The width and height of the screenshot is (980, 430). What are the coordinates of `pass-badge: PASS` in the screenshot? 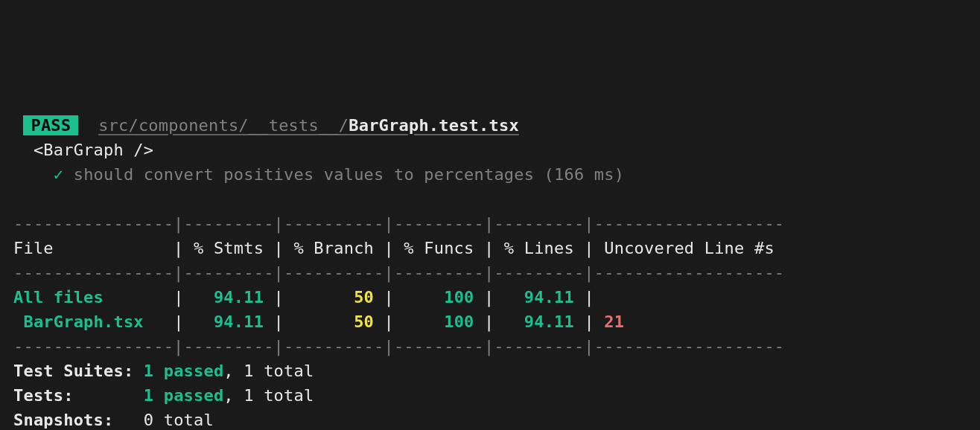 It's located at (51, 125).